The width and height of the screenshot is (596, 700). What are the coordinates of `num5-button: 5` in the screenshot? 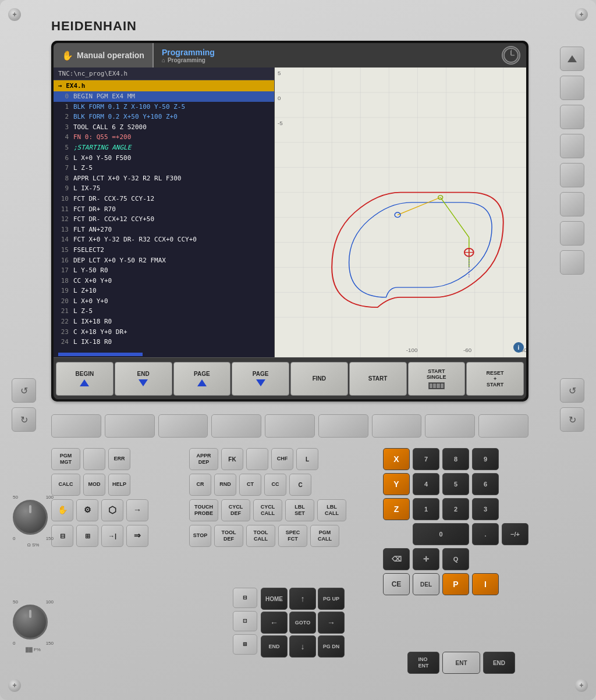 It's located at (456, 484).